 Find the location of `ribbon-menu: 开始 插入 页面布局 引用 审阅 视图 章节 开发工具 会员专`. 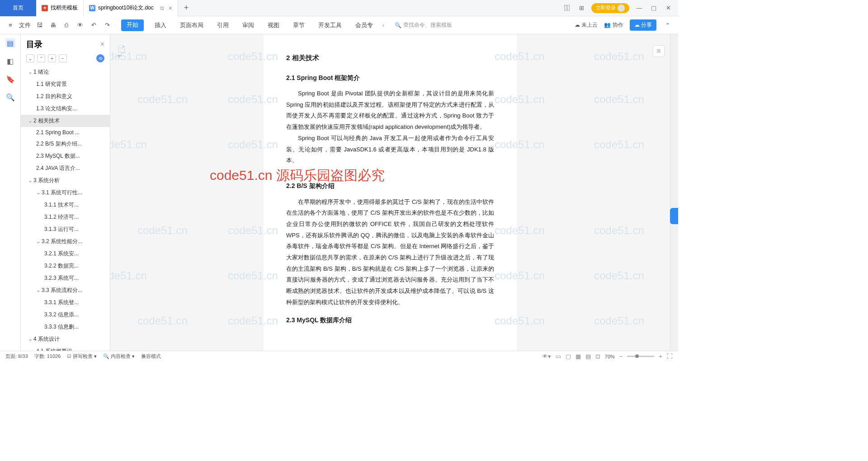

ribbon-menu: 开始 插入 页面布局 引用 审阅 视图 章节 开发工具 会员专 is located at coordinates (249, 25).